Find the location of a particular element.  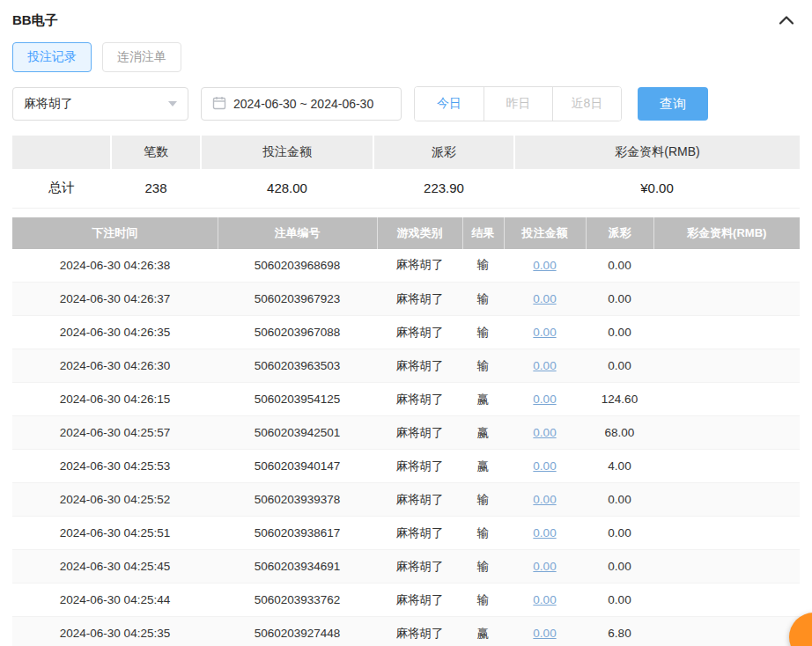

chevron-down-icon is located at coordinates (173, 104).